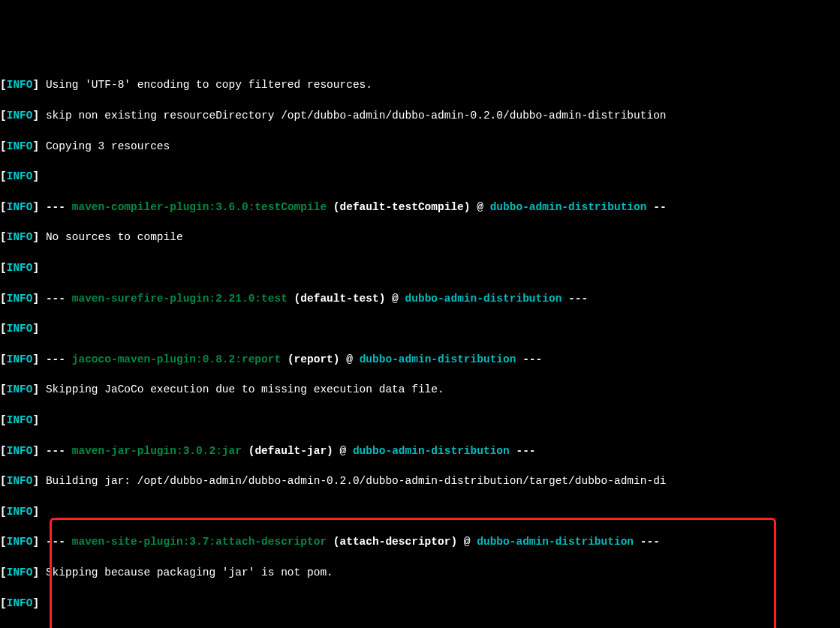  What do you see at coordinates (420, 237) in the screenshot?
I see `log-line: [INFO] No sources to compile` at bounding box center [420, 237].